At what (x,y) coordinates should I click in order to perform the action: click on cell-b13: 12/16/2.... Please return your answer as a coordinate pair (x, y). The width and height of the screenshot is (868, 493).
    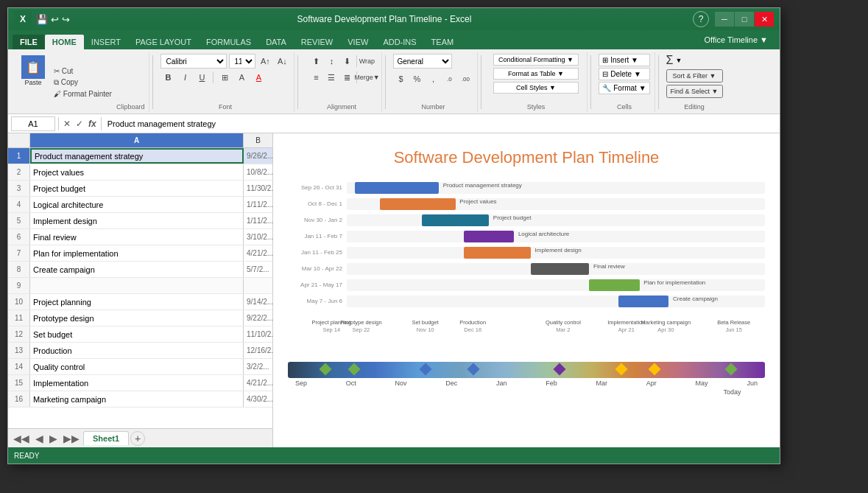
    Looking at the image, I should click on (258, 351).